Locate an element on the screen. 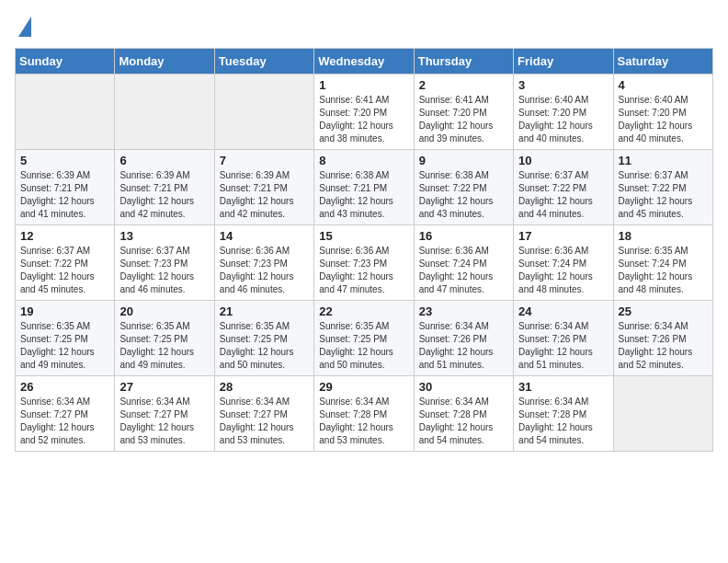 This screenshot has width=728, height=563. sunset-text: Sunset: 7:25 PM is located at coordinates (64, 339).